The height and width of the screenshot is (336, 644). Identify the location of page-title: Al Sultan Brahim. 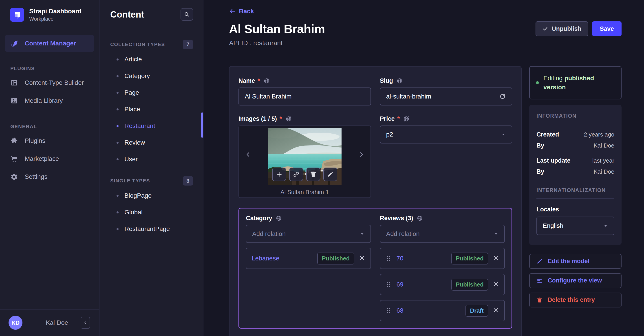
(382, 29).